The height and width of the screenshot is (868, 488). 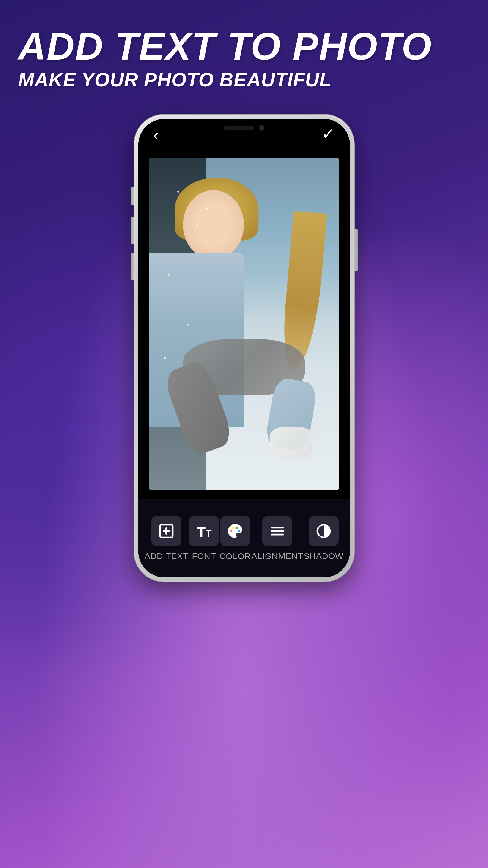 What do you see at coordinates (324, 531) in the screenshot?
I see `shadow-icon-bg` at bounding box center [324, 531].